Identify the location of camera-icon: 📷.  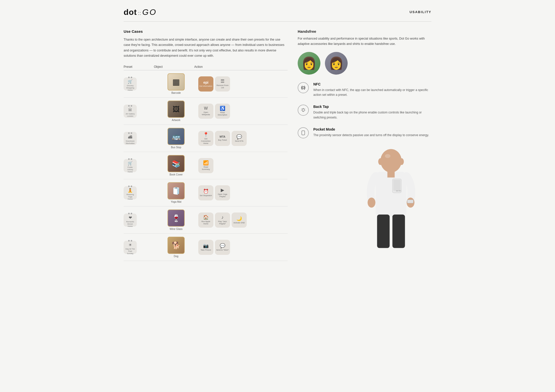
(206, 246).